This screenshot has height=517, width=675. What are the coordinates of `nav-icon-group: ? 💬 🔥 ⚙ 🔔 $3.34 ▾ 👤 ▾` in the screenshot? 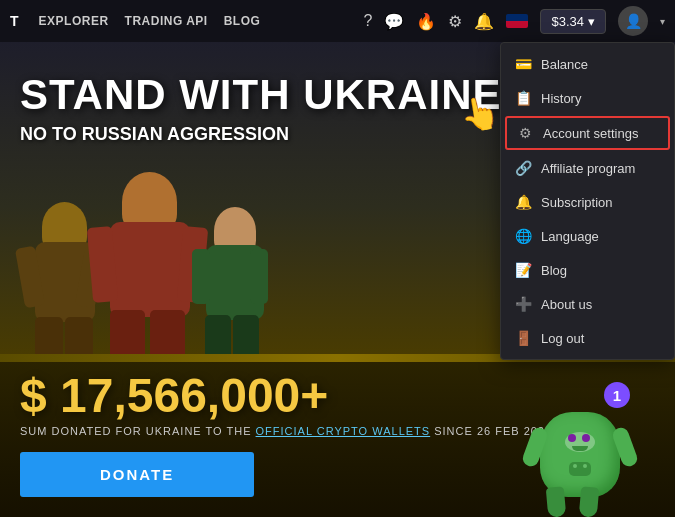 It's located at (514, 21).